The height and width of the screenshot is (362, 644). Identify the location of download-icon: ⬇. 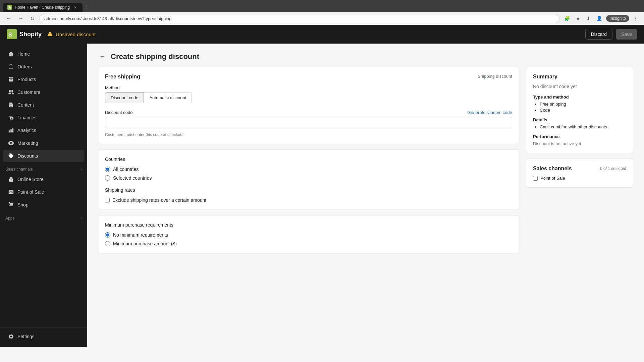
(588, 18).